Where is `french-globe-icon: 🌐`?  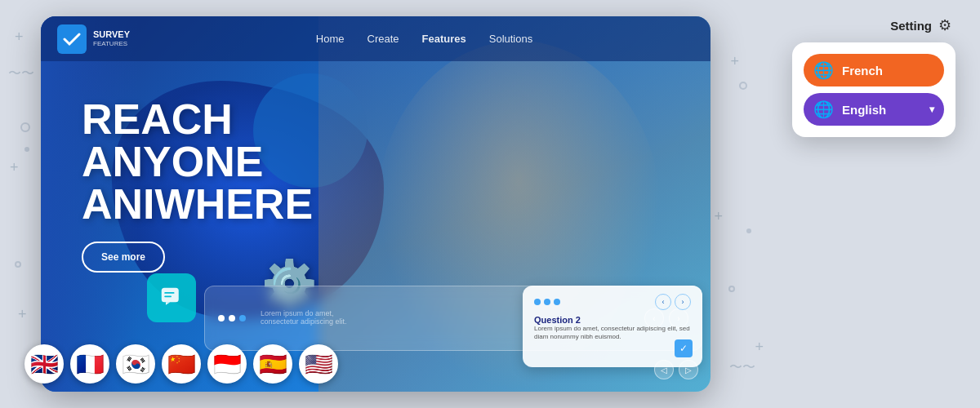 french-globe-icon: 🌐 is located at coordinates (823, 70).